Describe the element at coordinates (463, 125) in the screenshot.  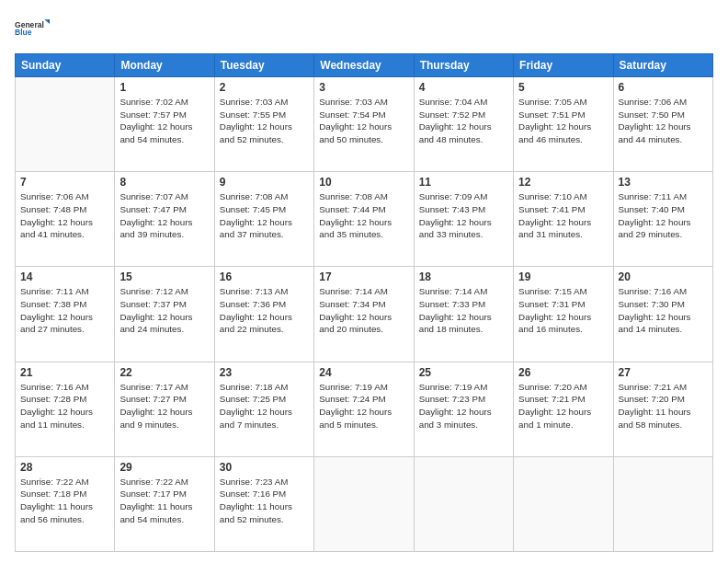
I see `calendar-cell: 4Sunrise: 7:04 AMSunset: 7:52 PMDaylight…` at that location.